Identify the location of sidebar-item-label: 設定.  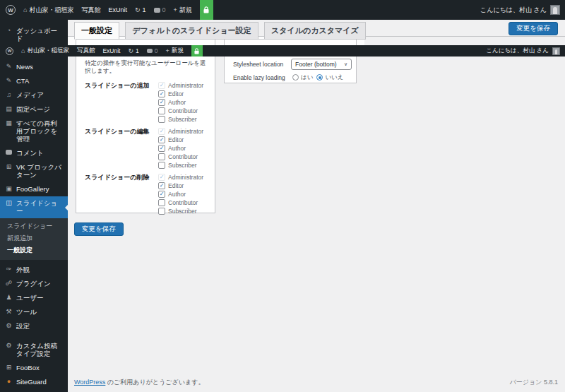
(23, 326).